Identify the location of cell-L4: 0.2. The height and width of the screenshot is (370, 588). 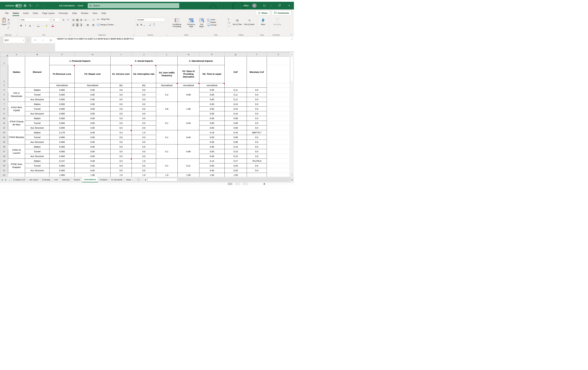
(167, 95).